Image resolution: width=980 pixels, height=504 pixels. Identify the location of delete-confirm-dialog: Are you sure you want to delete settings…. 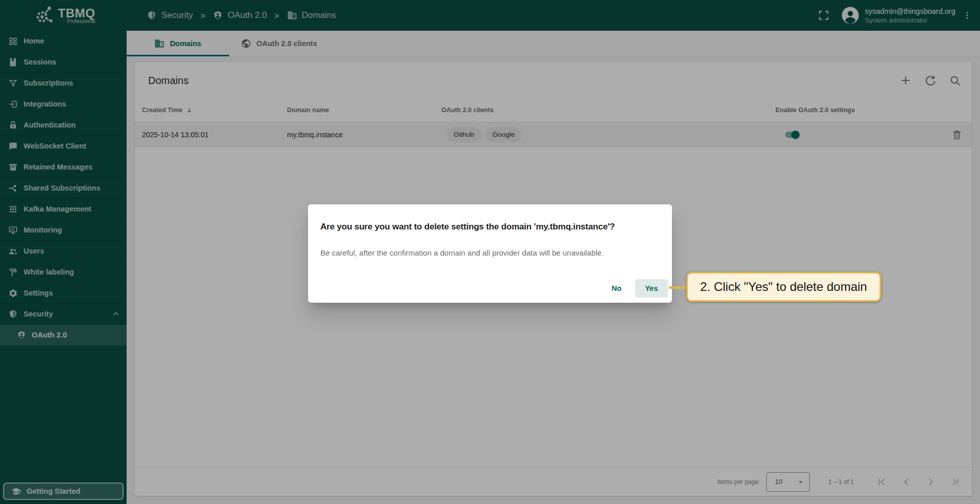
(490, 254).